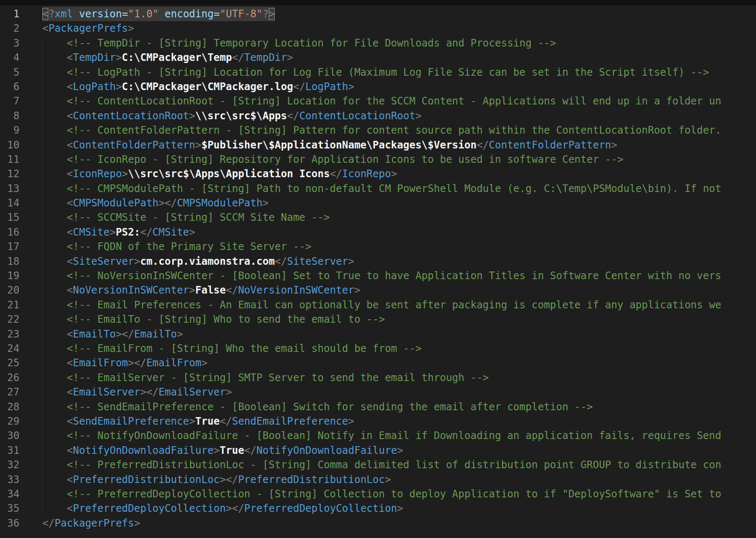 The image size is (756, 538). I want to click on code-line: 27 <EmailServer></EmailServer>, so click(378, 392).